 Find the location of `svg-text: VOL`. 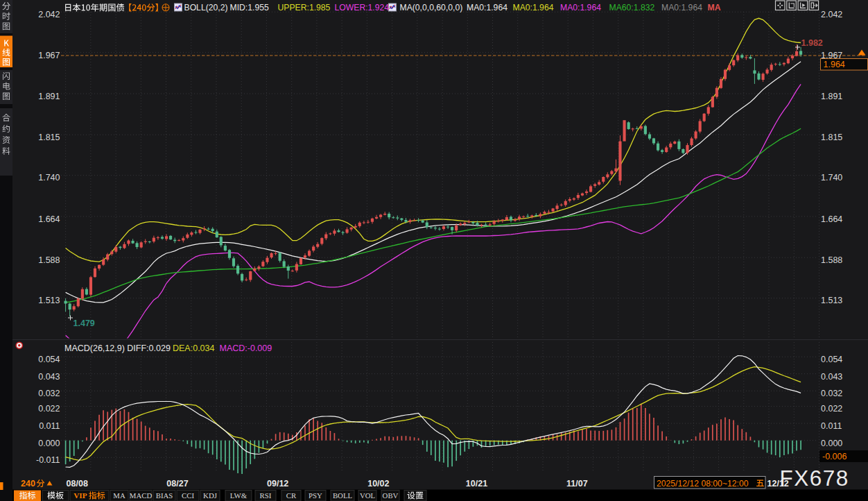

svg-text: VOL is located at coordinates (367, 495).